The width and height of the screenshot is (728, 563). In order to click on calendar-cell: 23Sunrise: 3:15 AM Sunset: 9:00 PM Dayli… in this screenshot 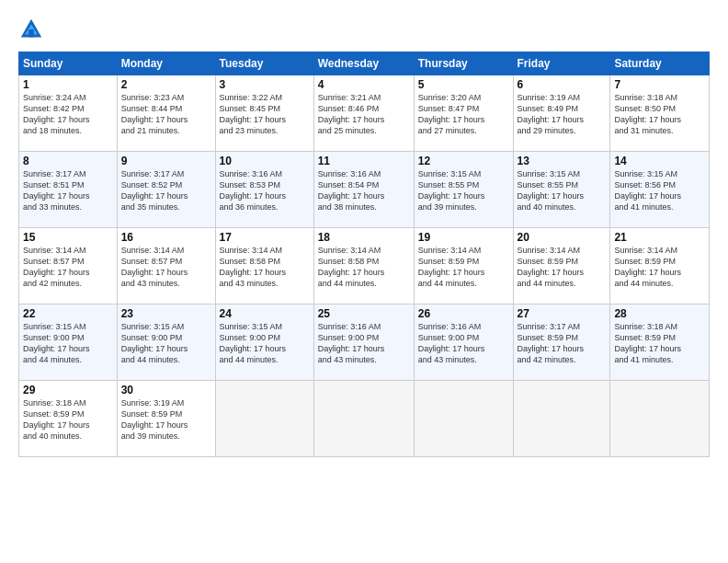, I will do `click(165, 342)`.